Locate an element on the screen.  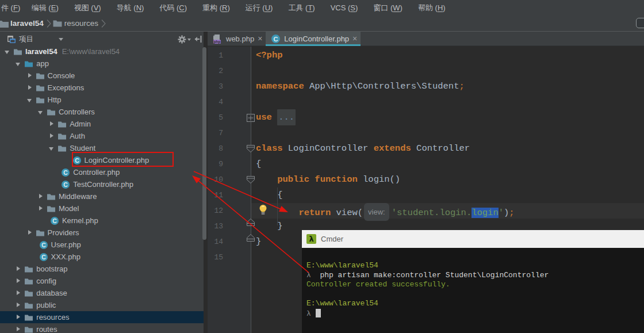
menu-bar: 件 (F)编辑 (E)视图 (V)导航 (N)代码 (C)重构 (R)运行 (U… is located at coordinates (322, 8).